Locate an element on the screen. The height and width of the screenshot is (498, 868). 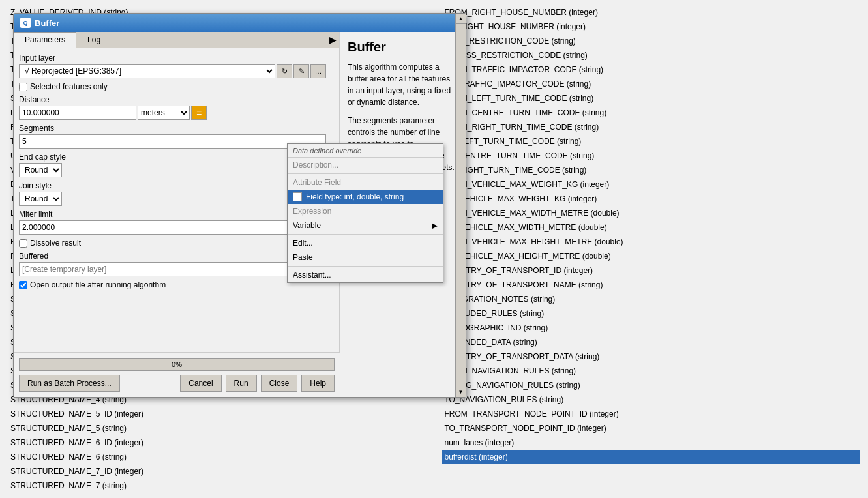
menu-item-attribute-field-label: Attribute Field is located at coordinates (365, 183).